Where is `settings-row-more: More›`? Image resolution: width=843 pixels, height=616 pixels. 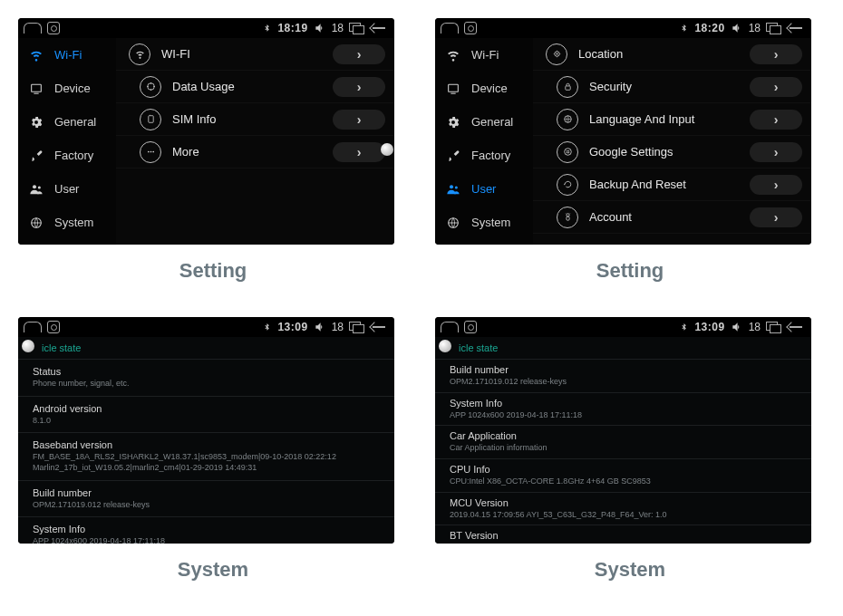
settings-row-more: More› is located at coordinates (256, 152).